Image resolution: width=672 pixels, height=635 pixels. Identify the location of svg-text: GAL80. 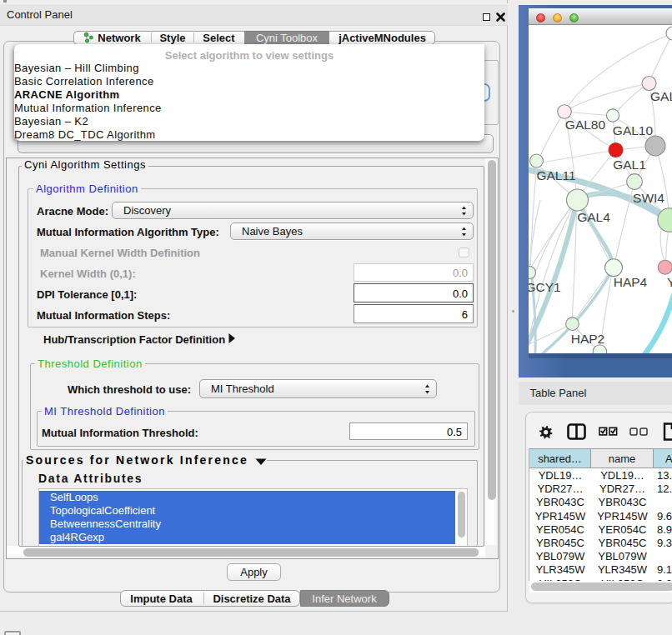
(585, 125).